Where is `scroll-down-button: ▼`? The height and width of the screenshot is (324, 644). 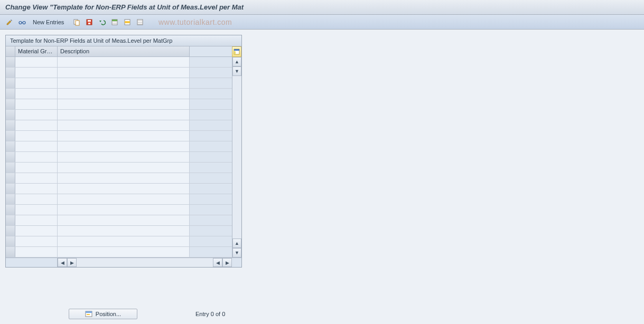
scroll-down-button: ▼ is located at coordinates (237, 71).